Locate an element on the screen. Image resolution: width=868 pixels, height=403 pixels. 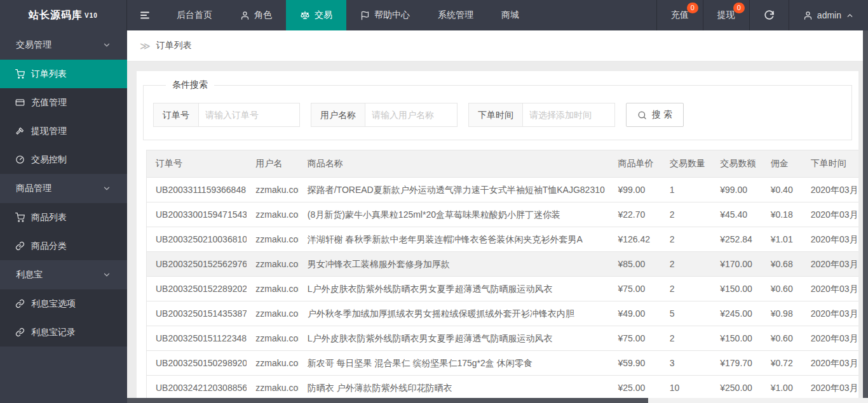
sidebar-item-withdraw-management: 提现管理 is located at coordinates (64, 131).